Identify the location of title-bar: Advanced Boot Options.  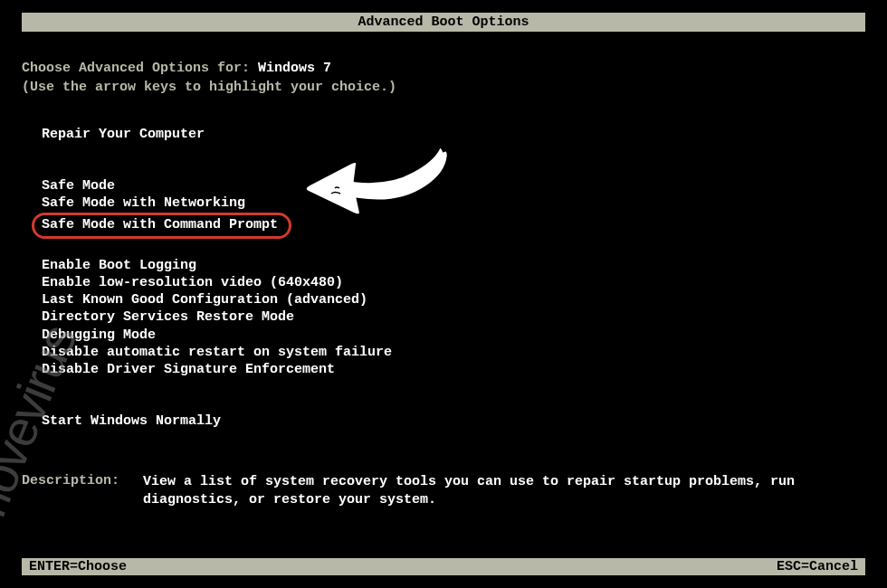
(444, 22).